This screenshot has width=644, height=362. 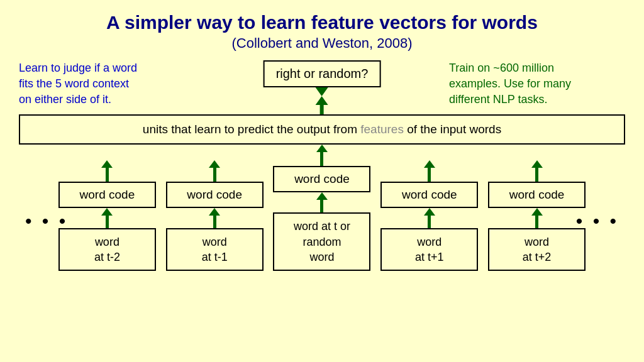 I want to click on slide-subtitle: (Collobert and Weston, 2008), so click(x=322, y=43).